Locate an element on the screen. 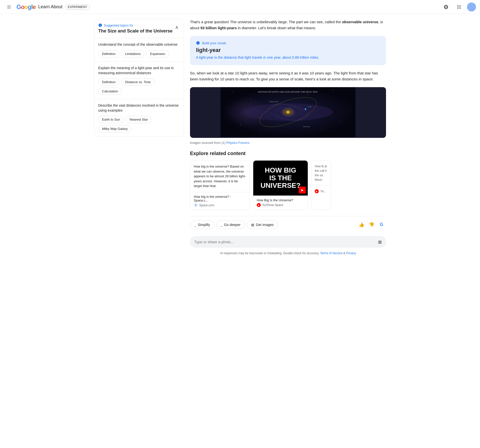 This screenshot has height=448, width=480. collapse-sidebar-button: ∧ is located at coordinates (177, 27).